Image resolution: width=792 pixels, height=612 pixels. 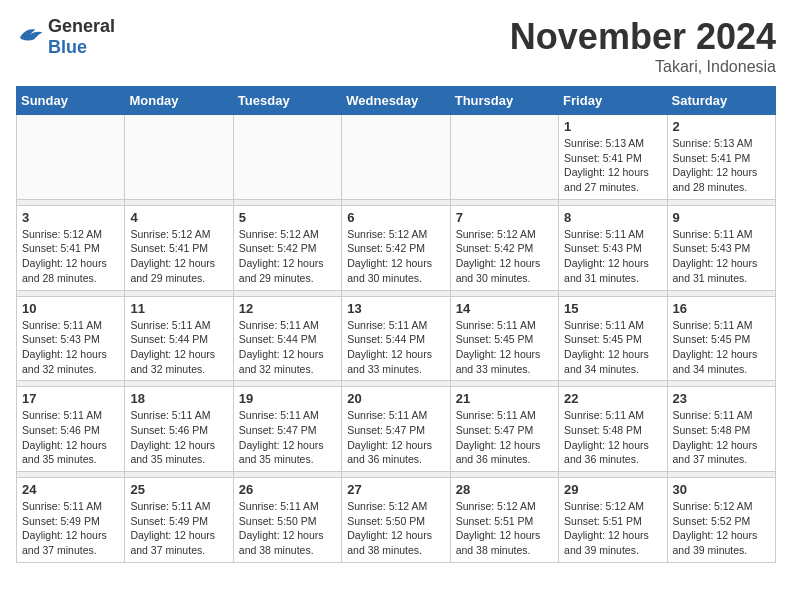 What do you see at coordinates (396, 218) in the screenshot?
I see `day-number: 6` at bounding box center [396, 218].